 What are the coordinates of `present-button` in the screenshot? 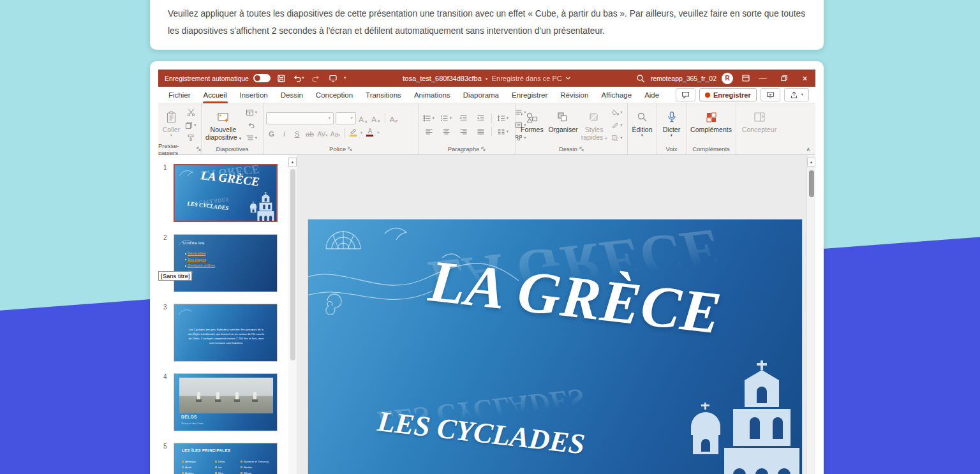 It's located at (771, 94).